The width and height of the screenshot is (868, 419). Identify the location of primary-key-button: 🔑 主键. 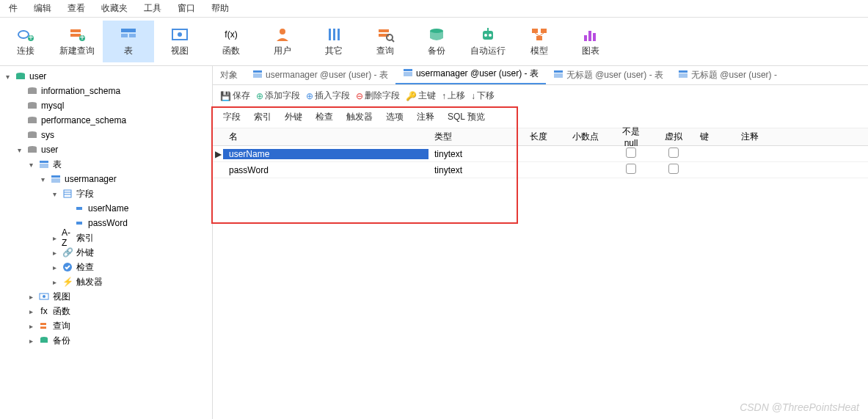
(421, 95).